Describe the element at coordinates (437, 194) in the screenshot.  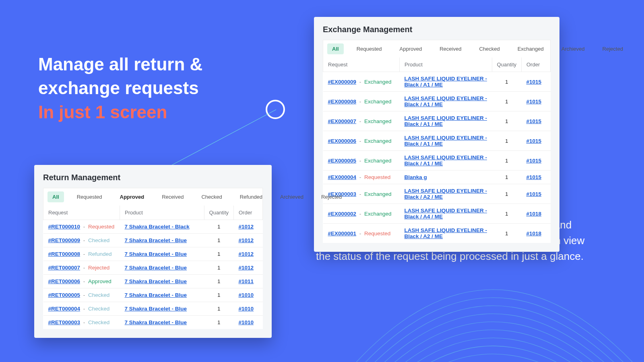
I see `table-row: #EX000003 - ExchangedLASH SAFE LIQUID EY…` at that location.